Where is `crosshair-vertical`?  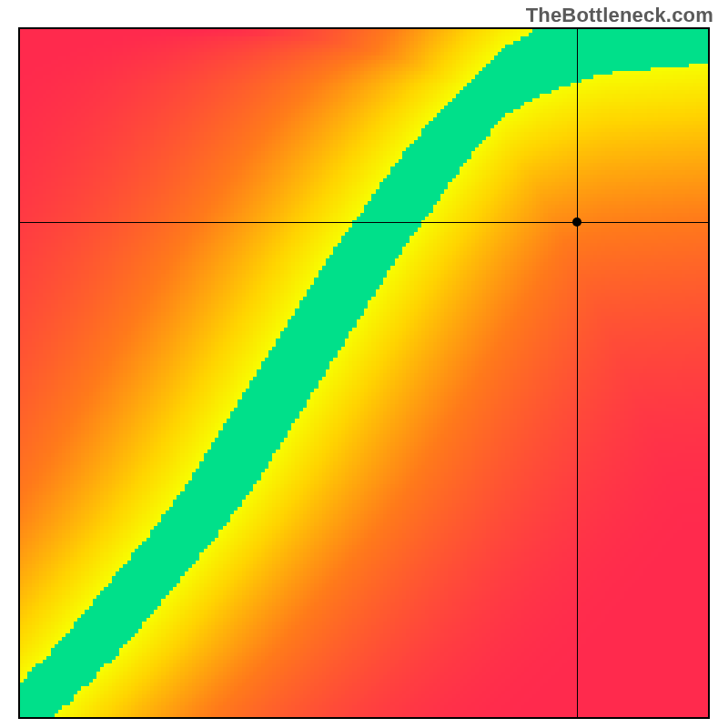
crosshair-vertical is located at coordinates (577, 373).